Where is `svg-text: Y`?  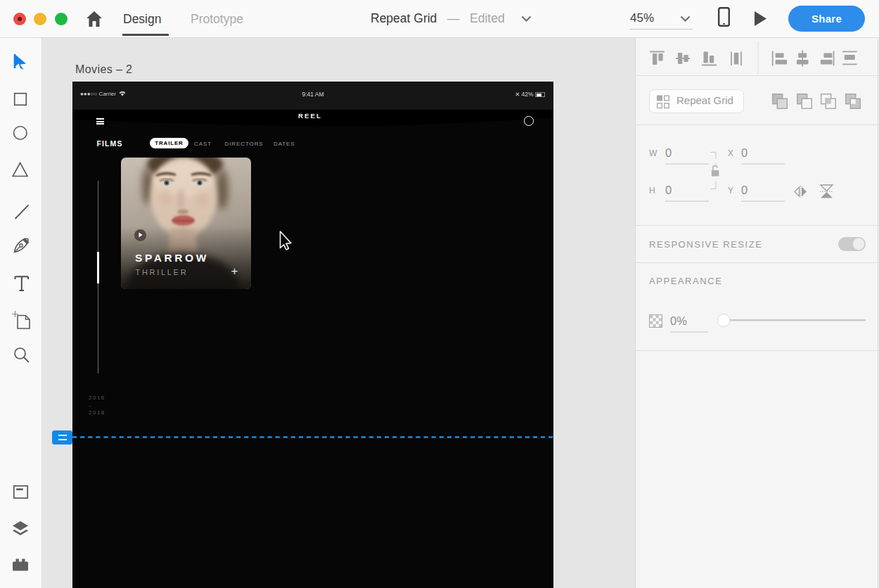
svg-text: Y is located at coordinates (731, 191).